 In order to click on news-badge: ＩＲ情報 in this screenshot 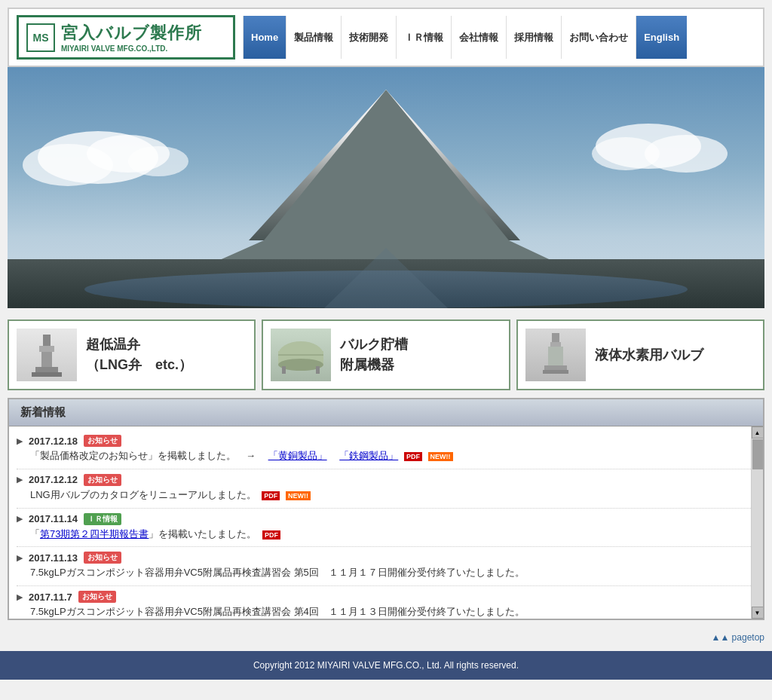, I will do `click(103, 519)`.